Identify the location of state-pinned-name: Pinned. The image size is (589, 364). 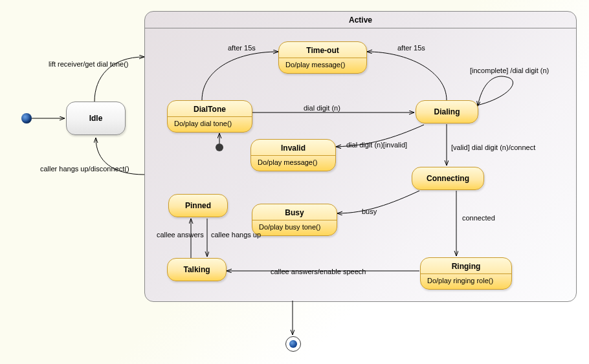
(198, 206).